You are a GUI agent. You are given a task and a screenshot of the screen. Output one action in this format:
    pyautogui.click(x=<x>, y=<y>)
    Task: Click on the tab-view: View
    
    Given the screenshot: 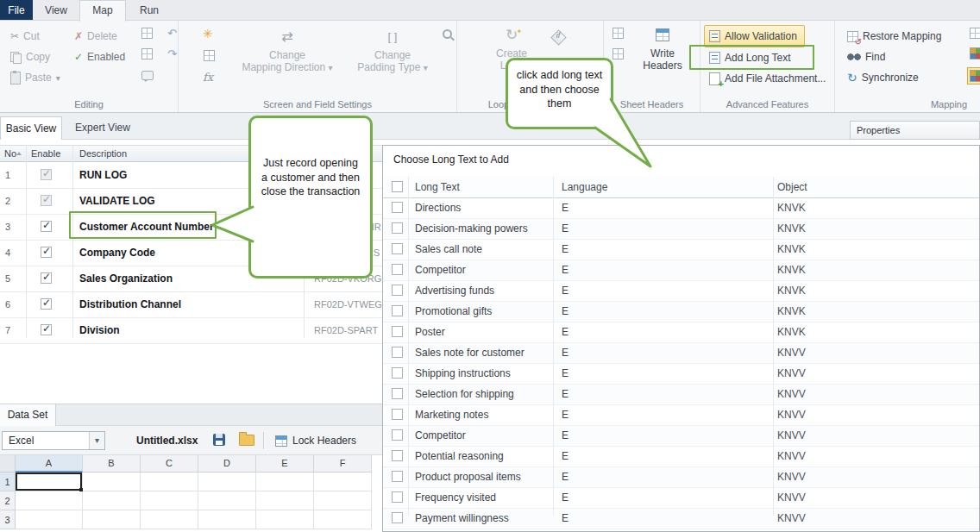 What is the action you would take?
    pyautogui.click(x=56, y=10)
    